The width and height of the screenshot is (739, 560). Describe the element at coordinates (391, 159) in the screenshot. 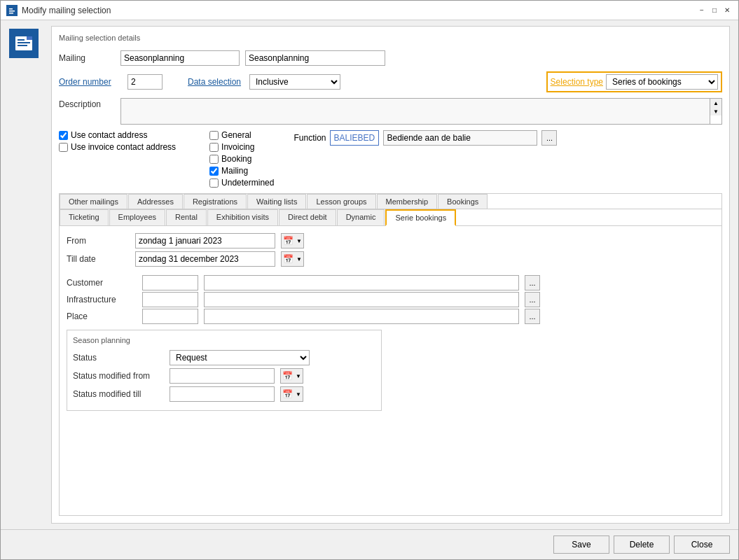

I see `checkboxes-row: Use contact address Use invoice contact …` at that location.